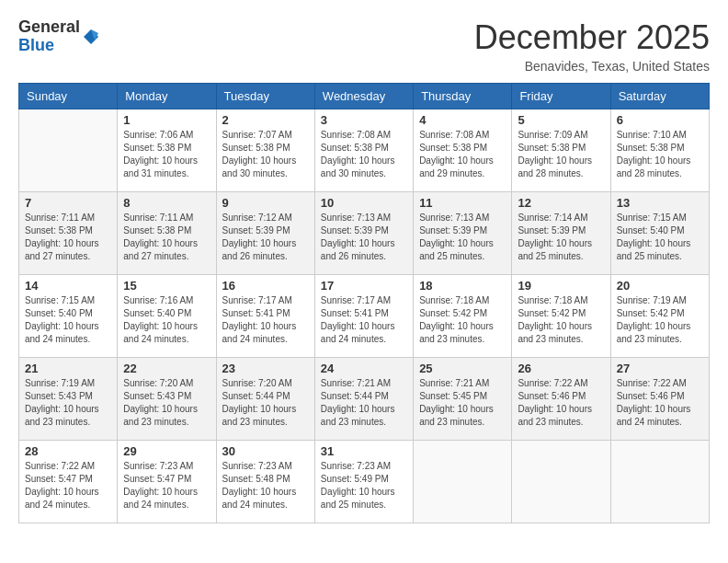 This screenshot has height=563, width=728. I want to click on cell-content: Sunrise: 7:10 AMSunset: 5:38 PMDaylight:…, so click(660, 155).